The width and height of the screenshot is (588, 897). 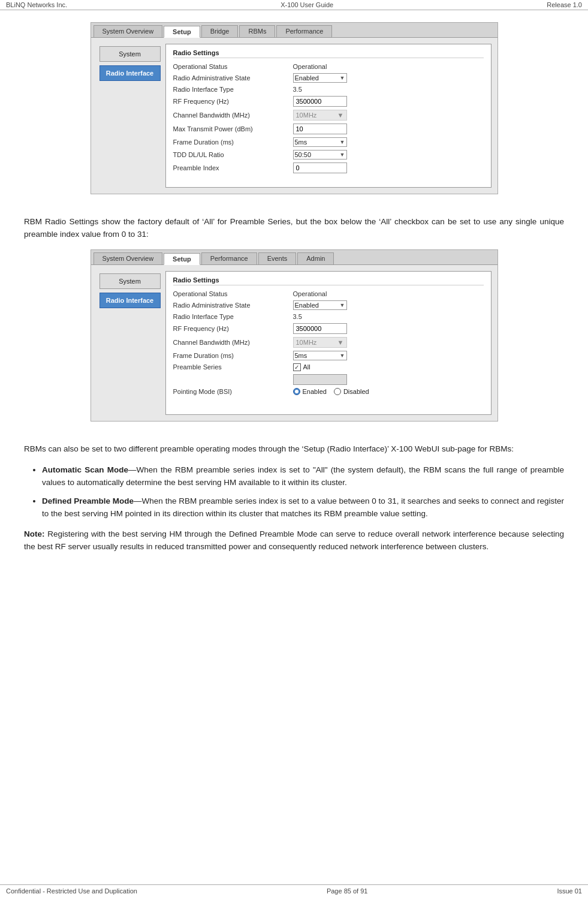 I want to click on select-admin-state-2-arrow: ▼, so click(x=343, y=305).